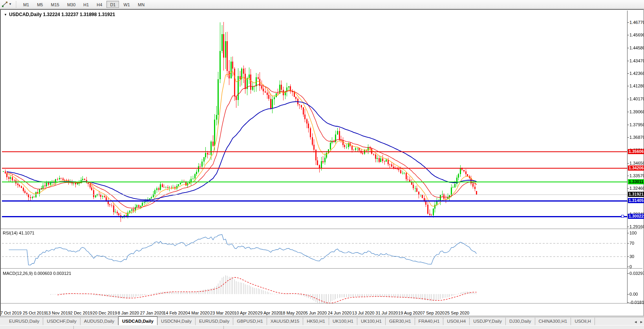  Describe the element at coordinates (141, 4) in the screenshot. I see `timeframe-button-mn: MN` at that location.